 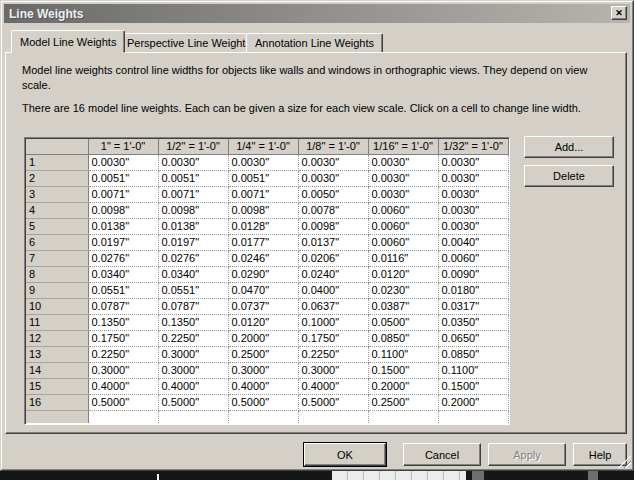 I want to click on weight-cell: 0.0090", so click(x=473, y=274).